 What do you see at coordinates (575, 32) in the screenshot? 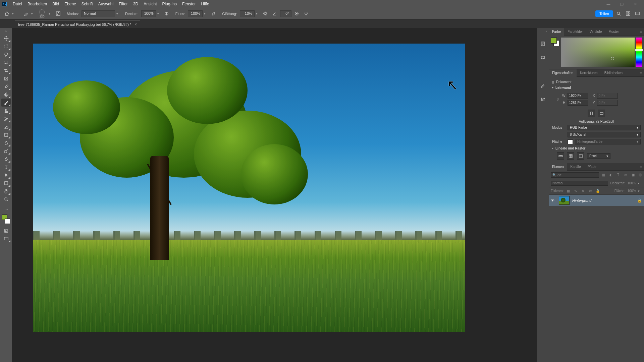
I see `tab-swatches: Farbfelder` at bounding box center [575, 32].